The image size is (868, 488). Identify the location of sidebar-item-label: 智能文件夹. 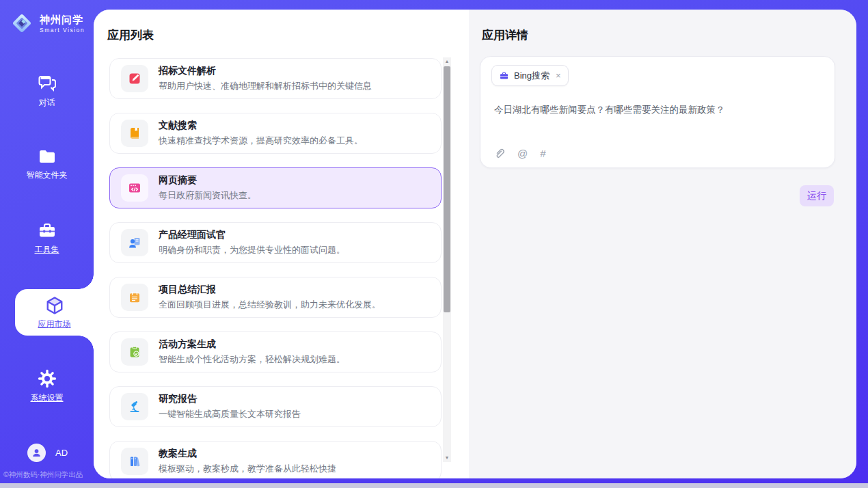
(46, 175).